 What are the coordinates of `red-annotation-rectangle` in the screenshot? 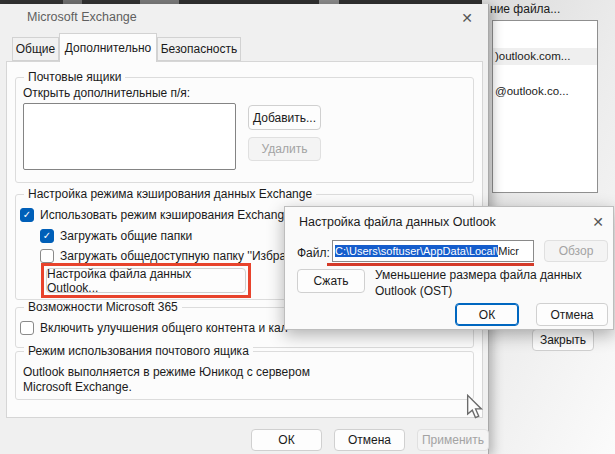 It's located at (146, 280).